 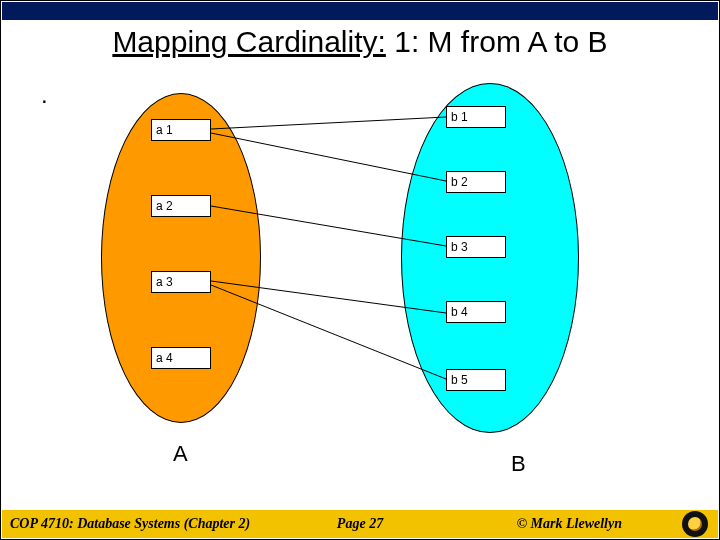 What do you see at coordinates (476, 380) in the screenshot?
I see `node-b5: b 5` at bounding box center [476, 380].